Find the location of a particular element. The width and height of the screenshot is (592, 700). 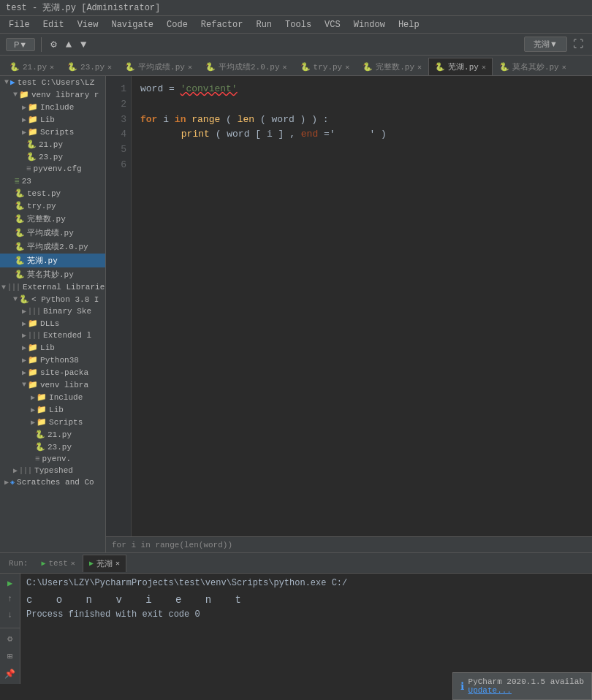

sidebar-item-test-root: ▼ ▶ test C:\Users\LZ is located at coordinates (53, 82).